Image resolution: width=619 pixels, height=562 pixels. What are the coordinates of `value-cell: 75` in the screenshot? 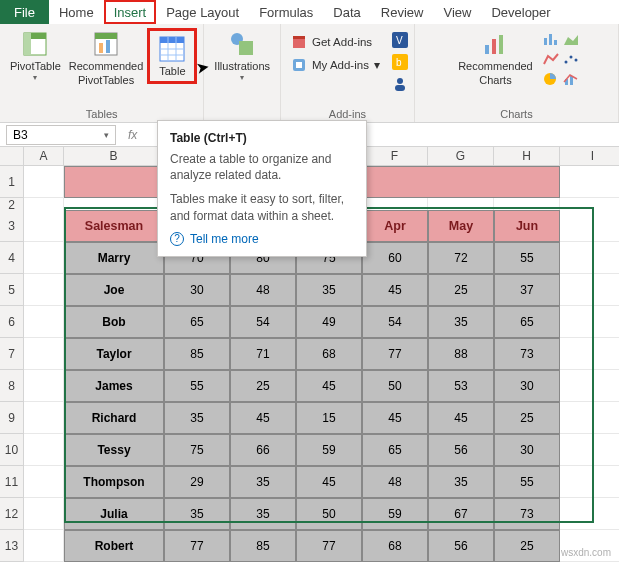 It's located at (197, 450).